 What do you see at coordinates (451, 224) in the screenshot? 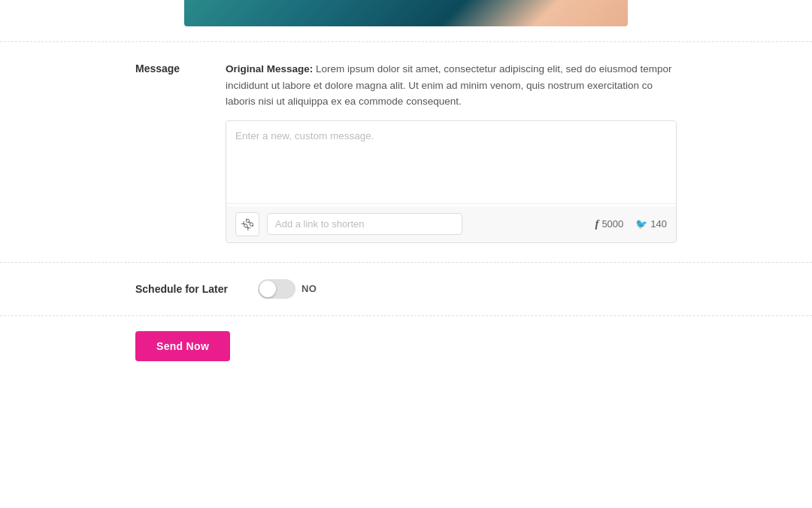
I see `message-toolbar: ⛓ f 5000 🐦 140` at bounding box center [451, 224].